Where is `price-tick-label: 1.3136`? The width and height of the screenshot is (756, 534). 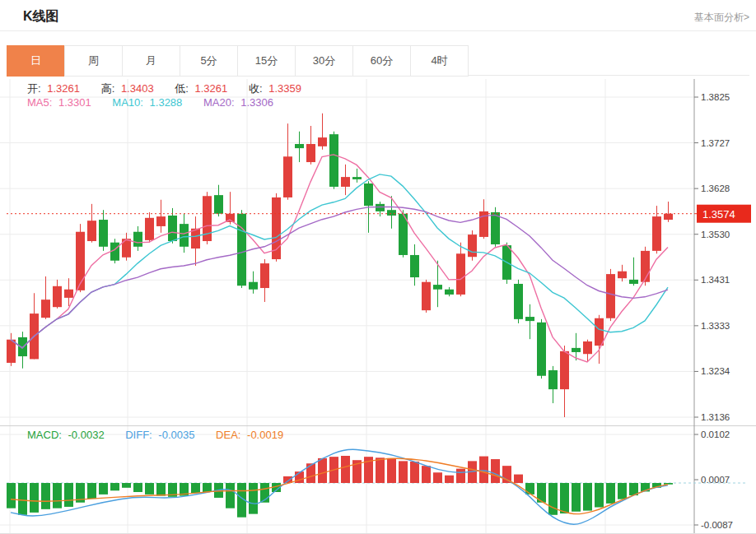
price-tick-label: 1.3136 is located at coordinates (715, 417).